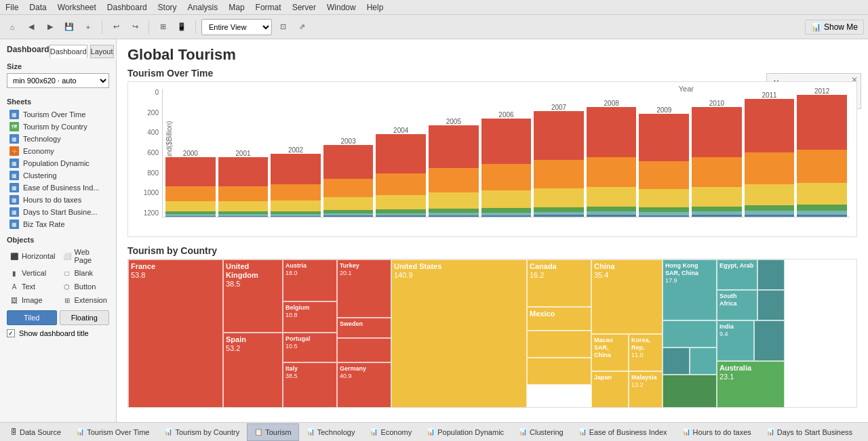 The width and height of the screenshot is (868, 441). Describe the element at coordinates (135, 27) in the screenshot. I see `redo-button: ↪` at that location.